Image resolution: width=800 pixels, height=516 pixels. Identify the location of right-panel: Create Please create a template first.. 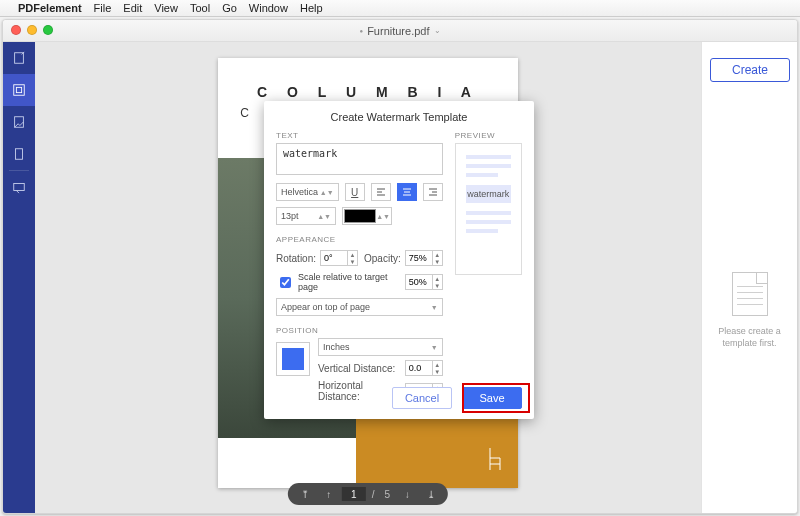
(749, 278).